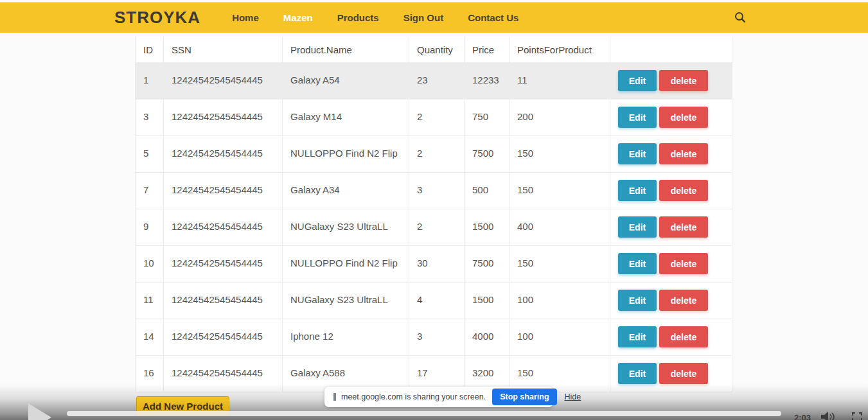 The height and width of the screenshot is (420, 868). I want to click on volume-icon, so click(829, 416).